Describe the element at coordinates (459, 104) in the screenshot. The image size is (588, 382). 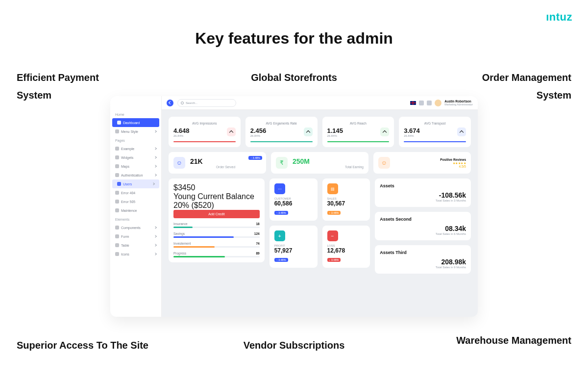
I see `user-role: Marketing Administrator` at that location.